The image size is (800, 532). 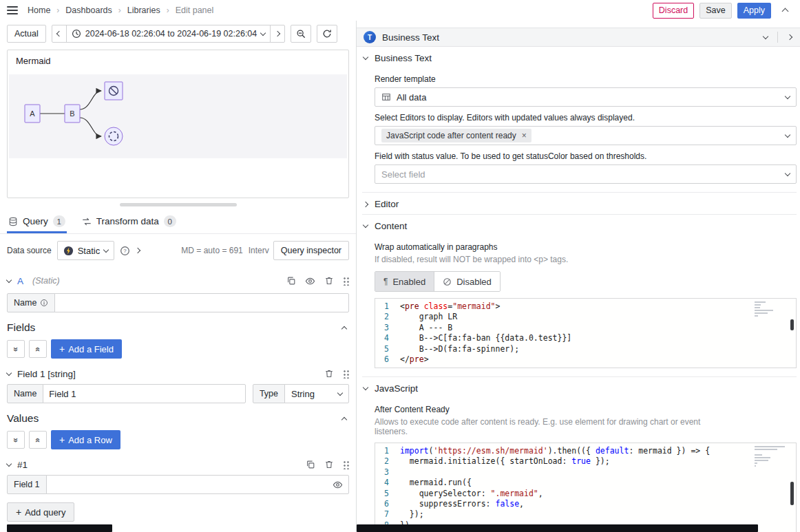 I want to click on status-field-label: Field with status value. To be used to g…, so click(x=585, y=156).